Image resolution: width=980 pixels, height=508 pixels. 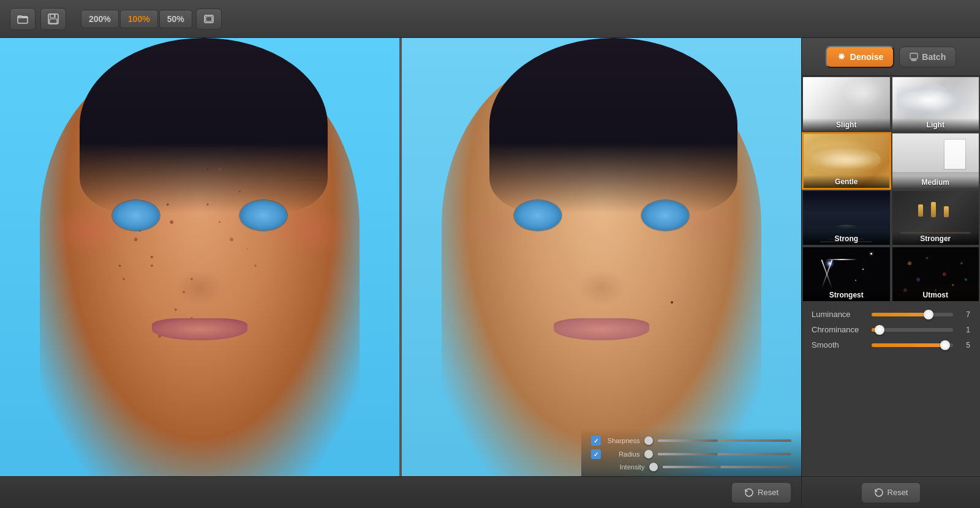 What do you see at coordinates (151, 19) in the screenshot?
I see `zoom-controls: 200% 100% 50%` at bounding box center [151, 19].